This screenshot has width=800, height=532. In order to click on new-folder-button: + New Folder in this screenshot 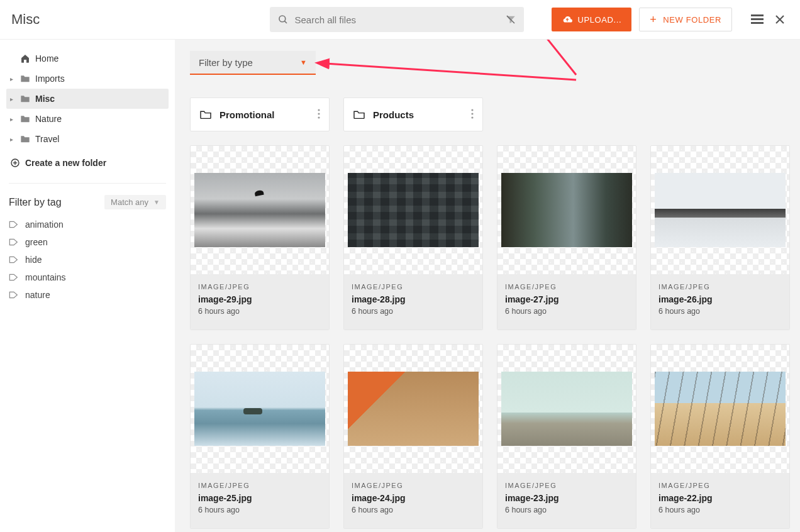, I will do `click(686, 19)`.